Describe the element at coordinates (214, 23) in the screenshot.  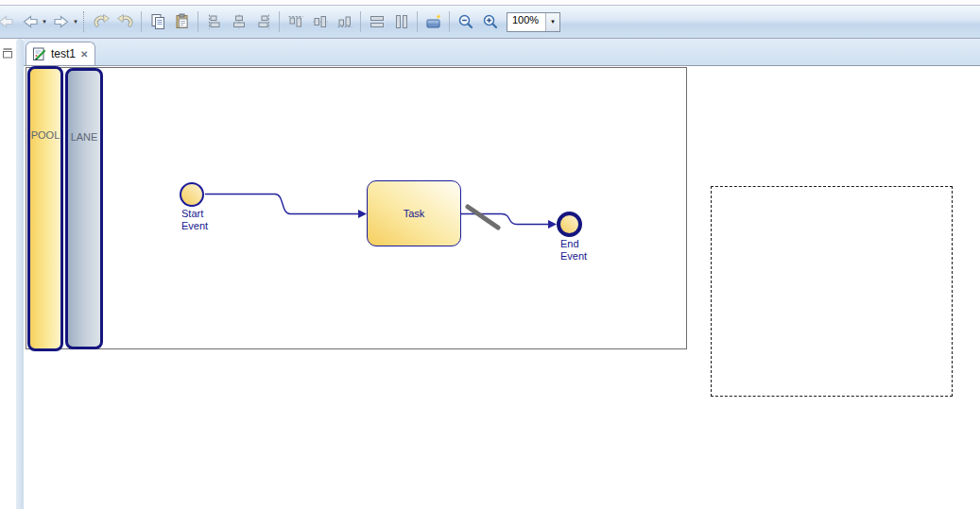
I see `align-left-icon` at that location.